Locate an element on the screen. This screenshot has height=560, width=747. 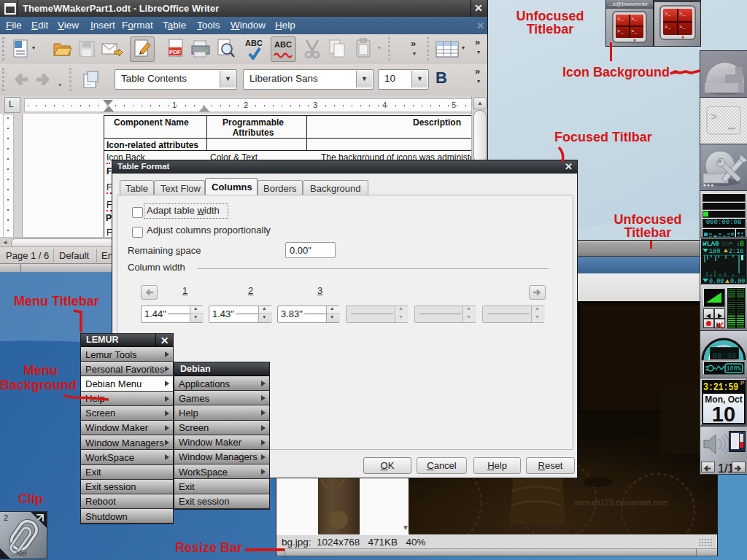
svg-text: 180 is located at coordinates (715, 252).